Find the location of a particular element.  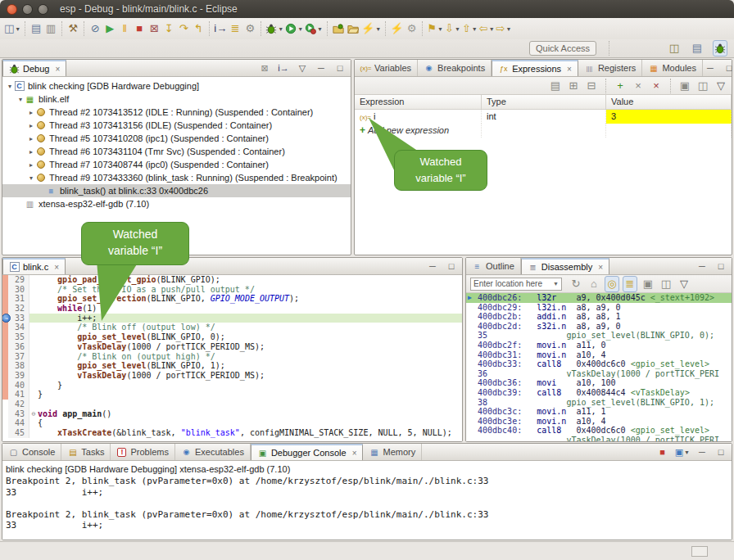

disconnect-icon: ⊠ is located at coordinates (154, 29).